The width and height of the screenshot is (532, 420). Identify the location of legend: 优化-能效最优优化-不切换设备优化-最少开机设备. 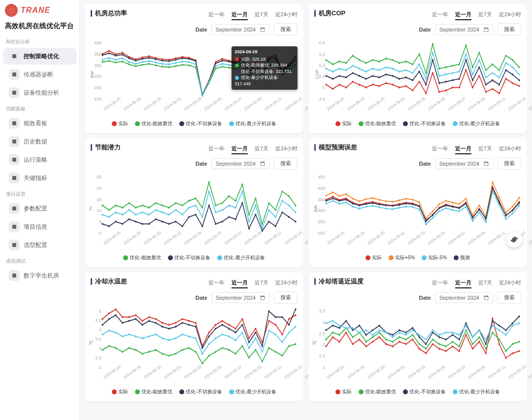
(194, 254).